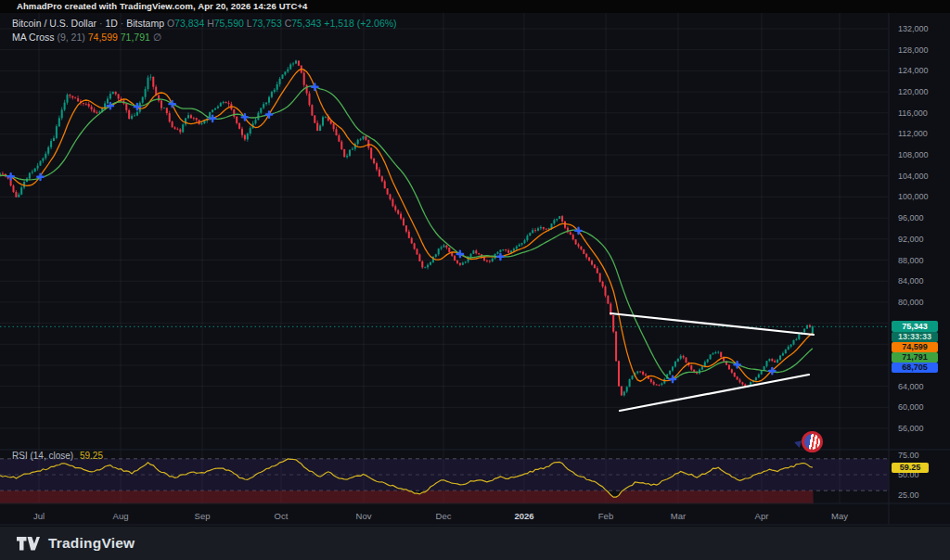 This screenshot has height=560, width=950. What do you see at coordinates (678, 515) in the screenshot?
I see `time-tick-label: Mar` at bounding box center [678, 515].